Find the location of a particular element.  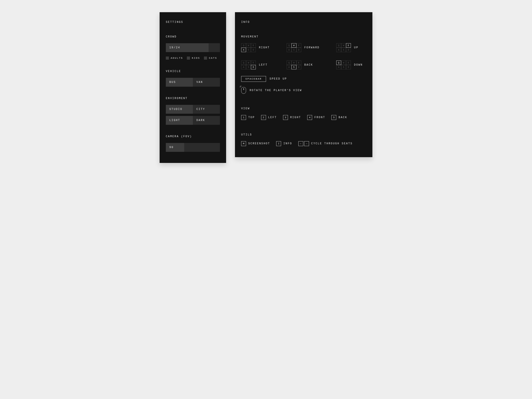

movement-item: QWEASDRIGHT is located at coordinates (257, 48).